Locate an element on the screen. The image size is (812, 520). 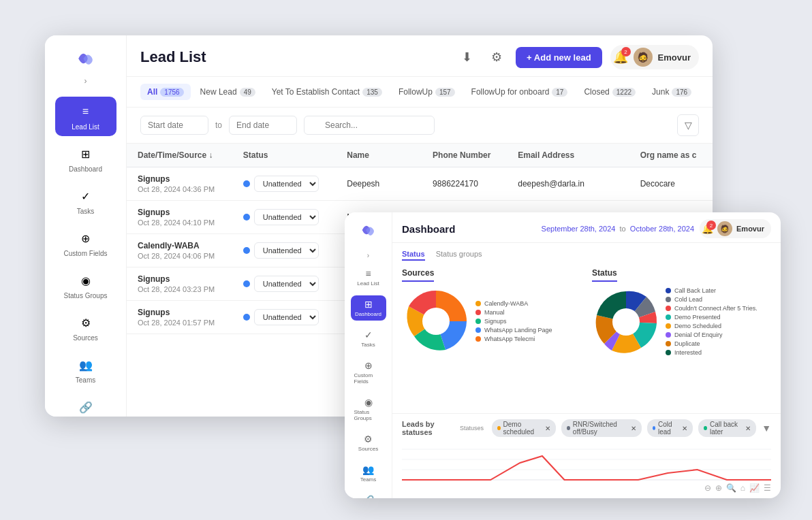
tab-junk-count: 176 is located at coordinates (681, 93).